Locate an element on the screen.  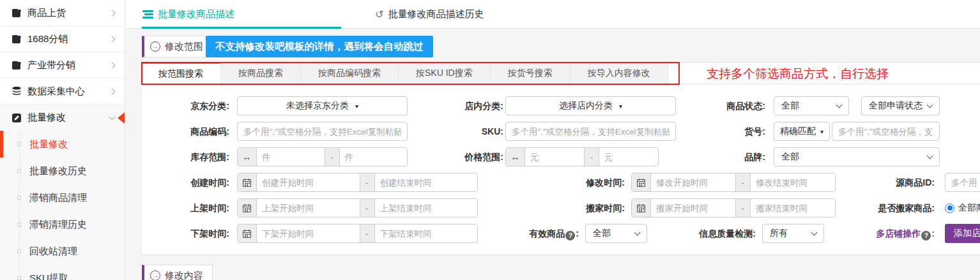
move-time-label: 搬家时间: is located at coordinates (578, 208).